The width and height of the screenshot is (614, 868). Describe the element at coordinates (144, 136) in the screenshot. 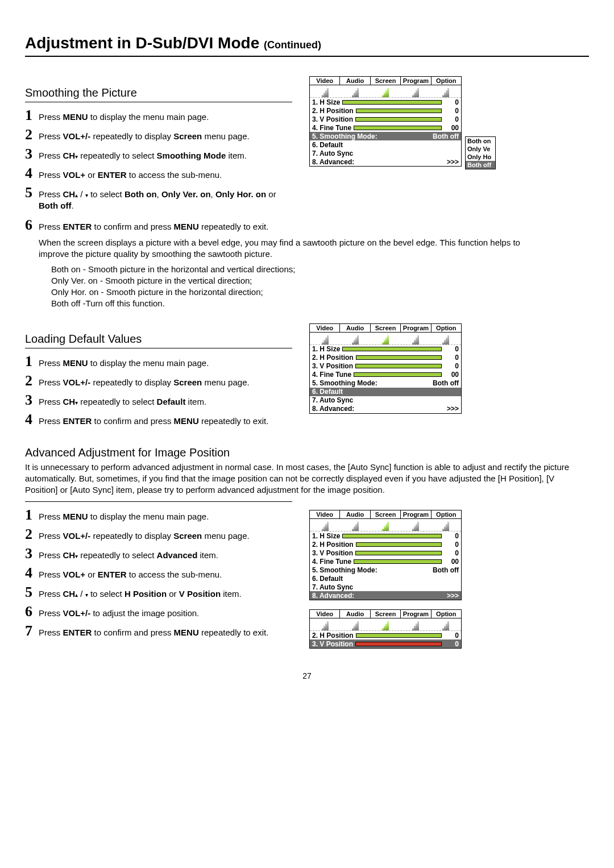

I see `step-text: Press VOL+/- repeatedly to display Scree…` at that location.